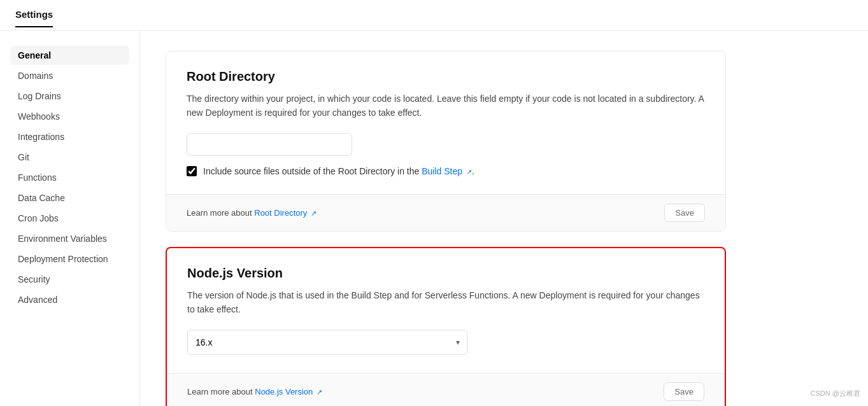 The image size is (868, 406). I want to click on root-directory-title: Root Directory, so click(446, 76).